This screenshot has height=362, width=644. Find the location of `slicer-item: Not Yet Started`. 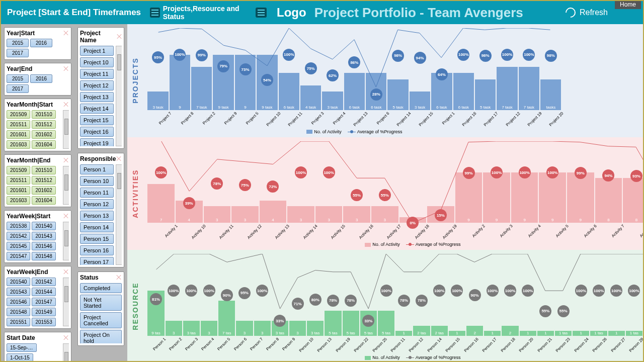

slicer-item: Not Yet Started is located at coordinates (101, 303).